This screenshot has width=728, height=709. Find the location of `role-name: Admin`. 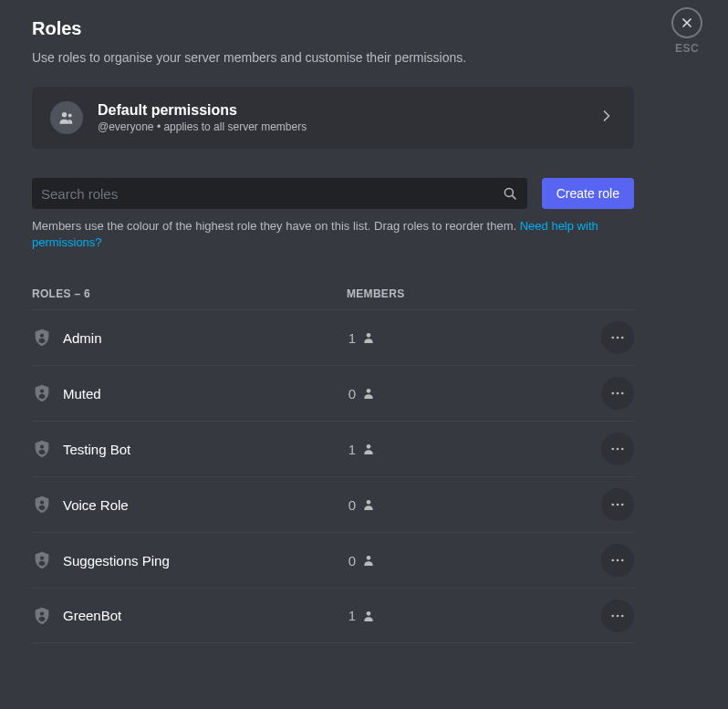

role-name: Admin is located at coordinates (82, 338).